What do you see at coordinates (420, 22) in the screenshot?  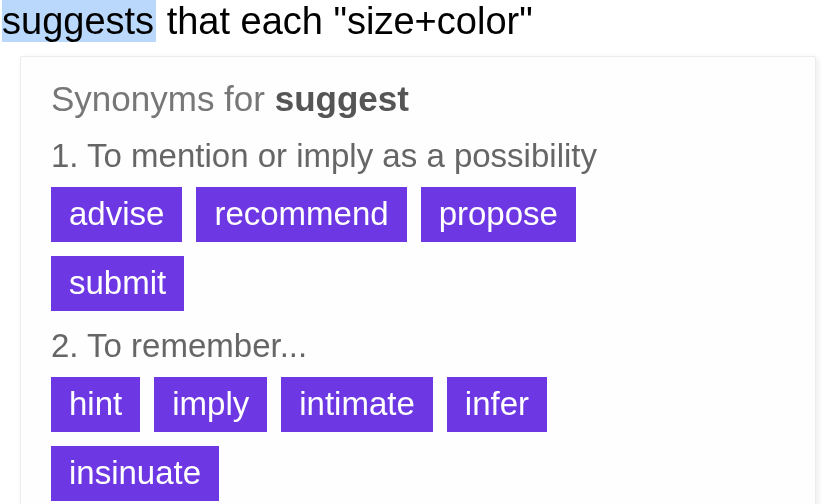 I see `context-line: suggests that each "size+color"` at bounding box center [420, 22].